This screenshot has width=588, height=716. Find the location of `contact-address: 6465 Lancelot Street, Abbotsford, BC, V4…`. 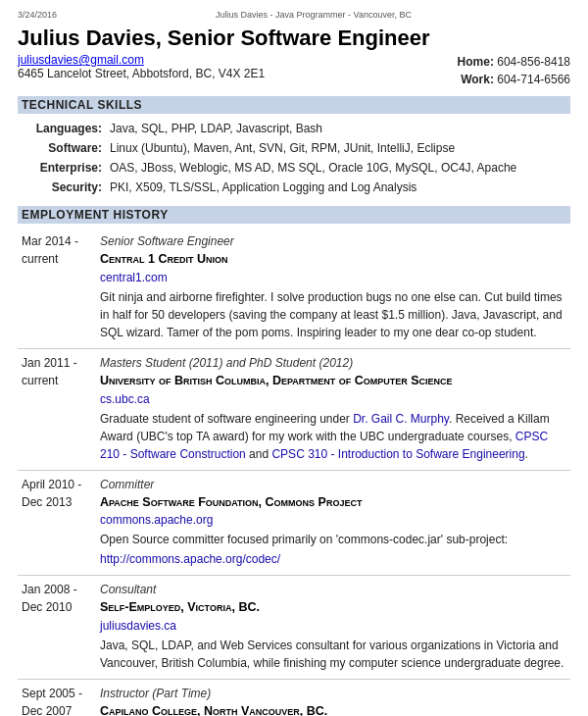

contact-address: 6465 Lancelot Street, Abbotsford, BC, V4… is located at coordinates (141, 74).